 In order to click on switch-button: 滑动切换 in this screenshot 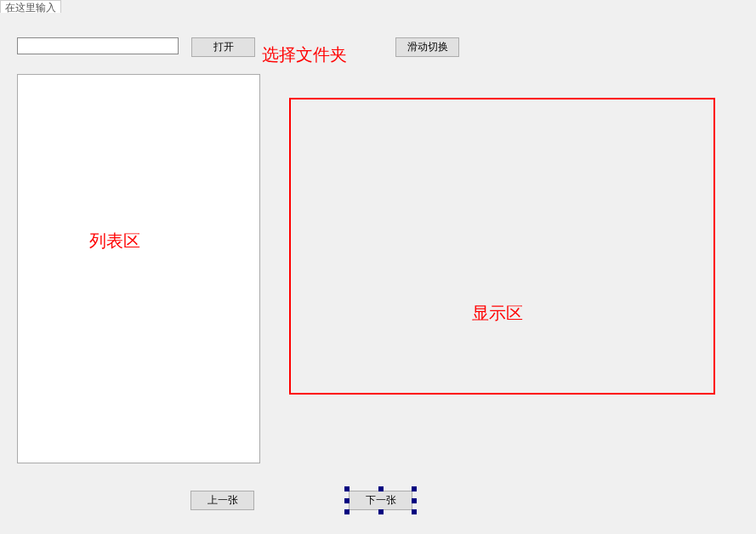, I will do `click(427, 48)`.